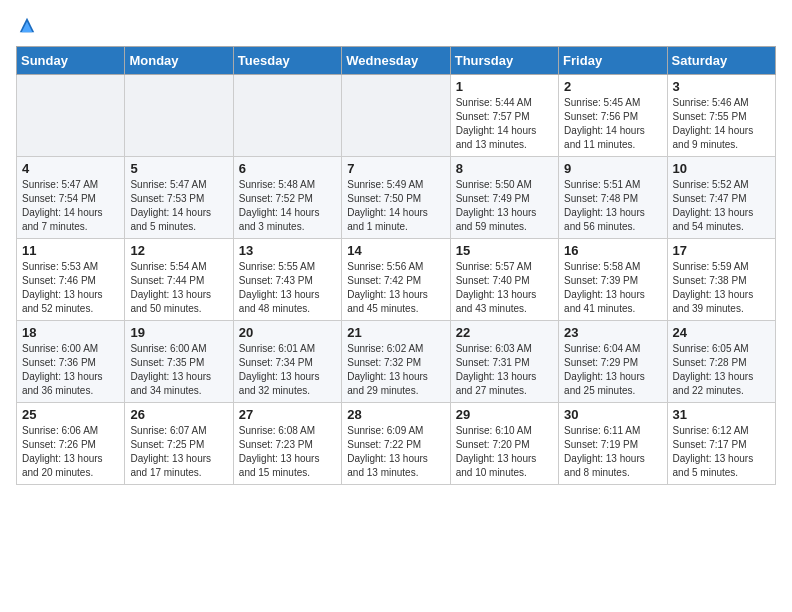 The width and height of the screenshot is (792, 612). What do you see at coordinates (288, 250) in the screenshot?
I see `day-number: 13` at bounding box center [288, 250].